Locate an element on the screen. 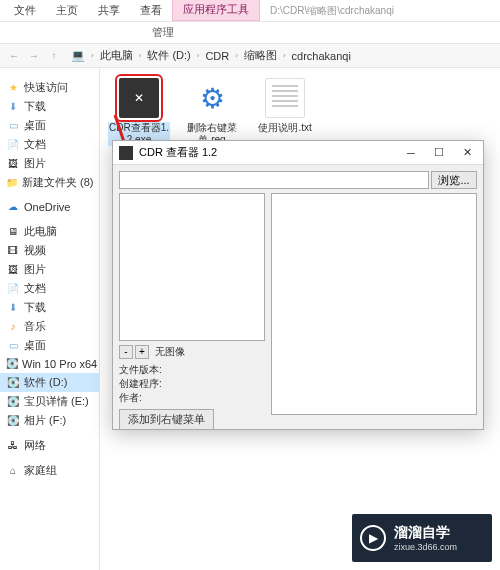 This screenshot has height=570, width=500. crumb-folder: cdrchakanqi is located at coordinates (322, 56).